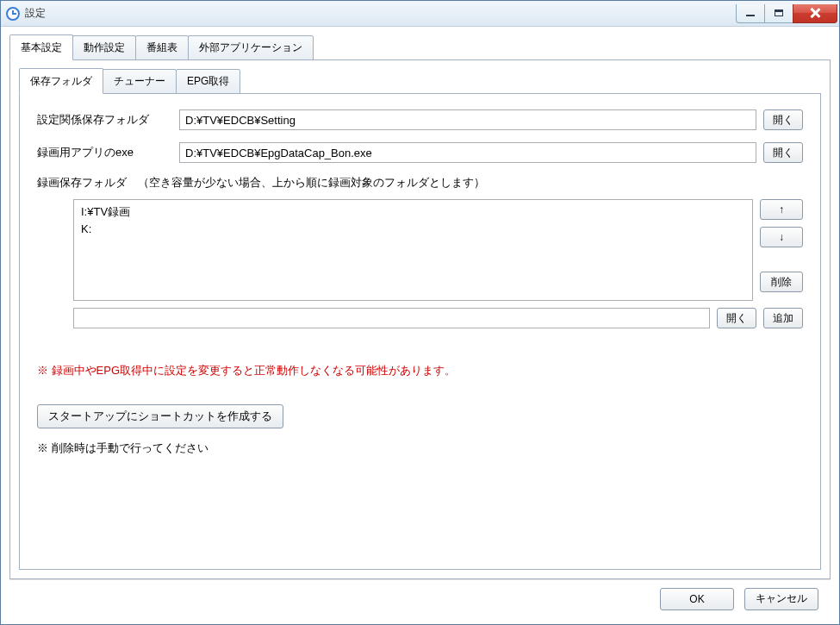 The image size is (840, 625). Describe the element at coordinates (420, 183) in the screenshot. I see `rec-folder-label: 録画保存フォルダ （空き容量が少ない場合、上から順に録画対象のフォルダとします）` at that location.